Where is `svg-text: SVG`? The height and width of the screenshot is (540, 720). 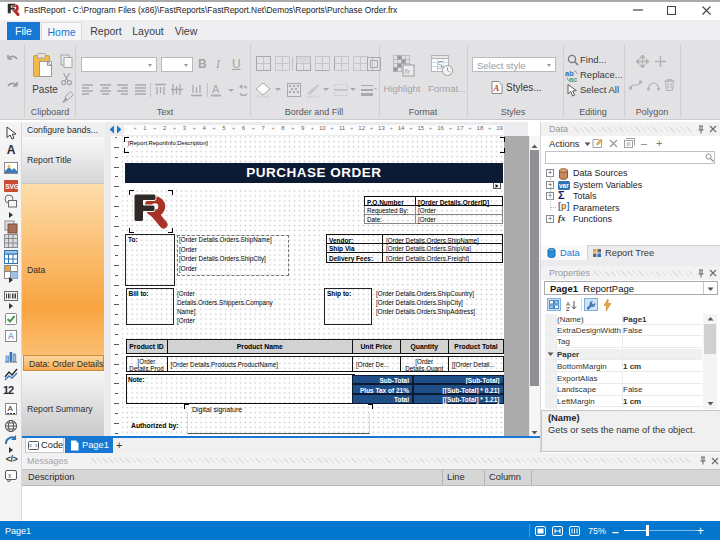 svg-text: SVG is located at coordinates (12, 186).